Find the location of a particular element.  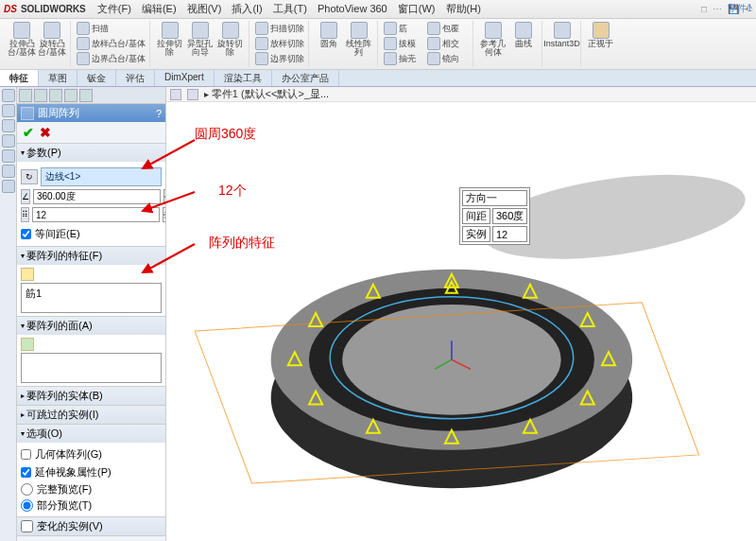

qat-open-icon: ⋯ is located at coordinates (717, 9).